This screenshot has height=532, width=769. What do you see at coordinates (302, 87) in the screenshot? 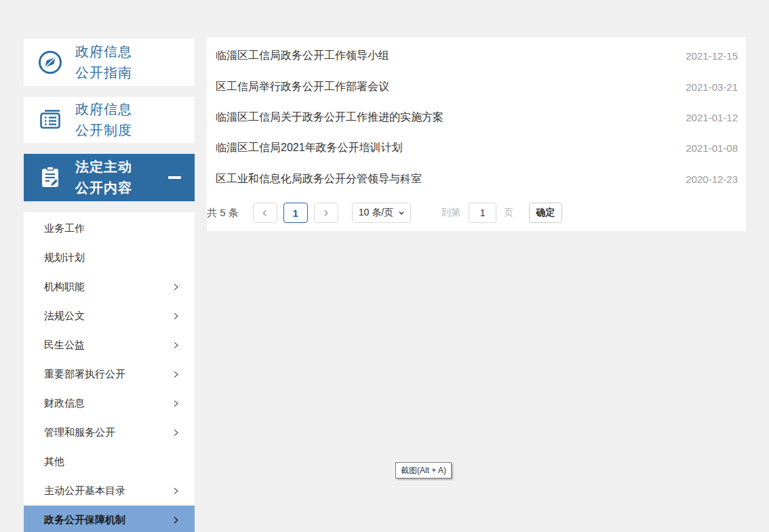
I see `news-title-link: 区工信局举行政务公开工作部署会议` at bounding box center [302, 87].